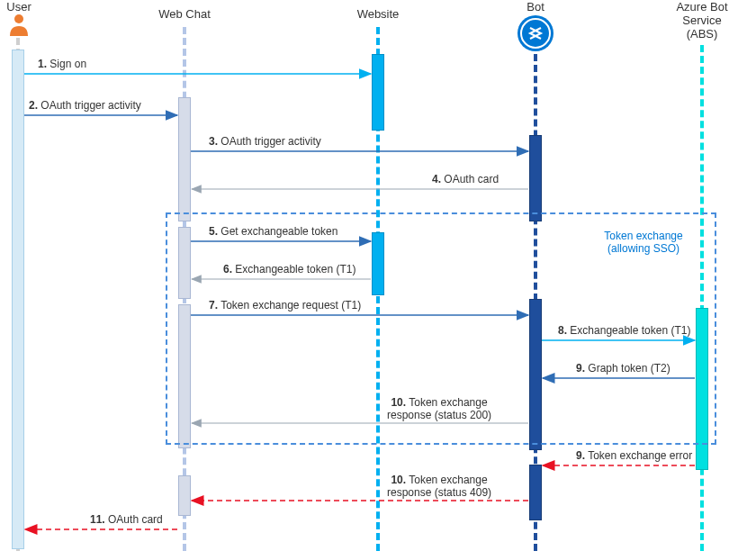 The height and width of the screenshot is (560, 747). I want to click on msg-5: 5. Get exchangeable token, so click(274, 231).